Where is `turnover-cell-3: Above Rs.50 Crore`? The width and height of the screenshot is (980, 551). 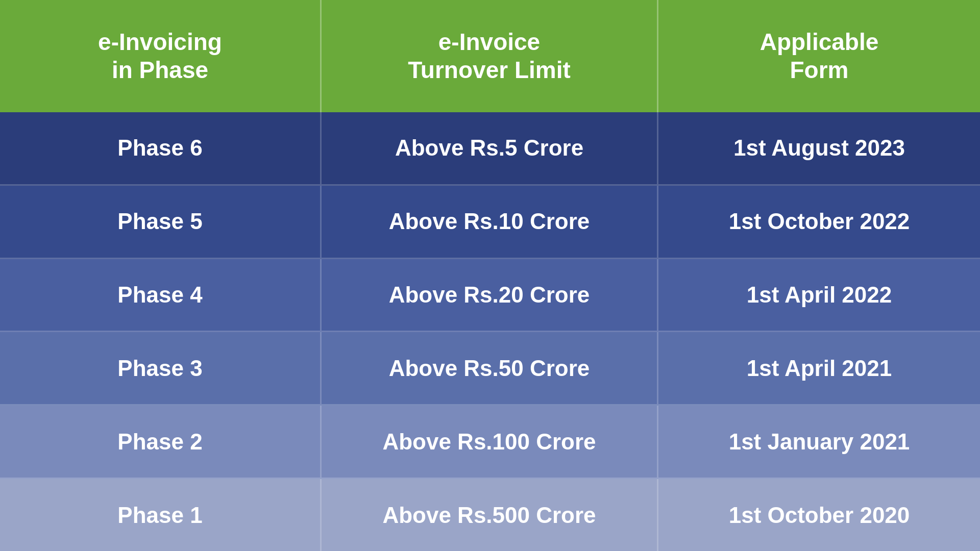 turnover-cell-3: Above Rs.50 Crore is located at coordinates (490, 368).